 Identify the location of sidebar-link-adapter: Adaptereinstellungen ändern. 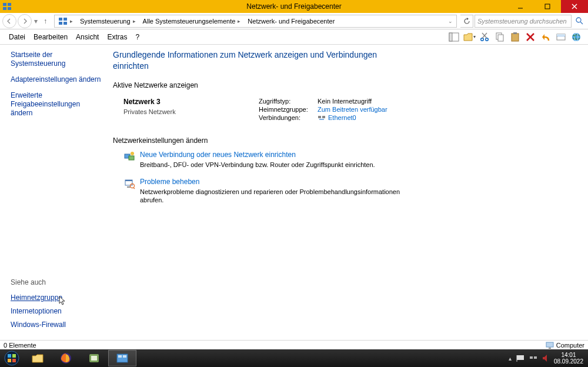
(56, 80).